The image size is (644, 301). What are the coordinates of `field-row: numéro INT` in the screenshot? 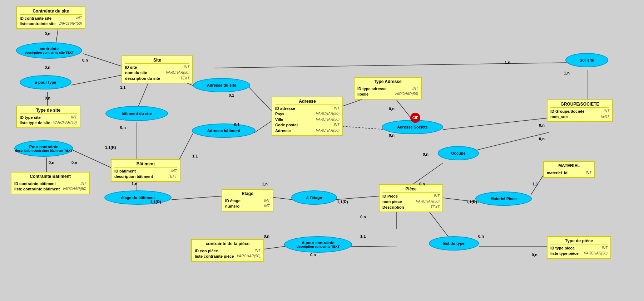 It's located at (247, 206).